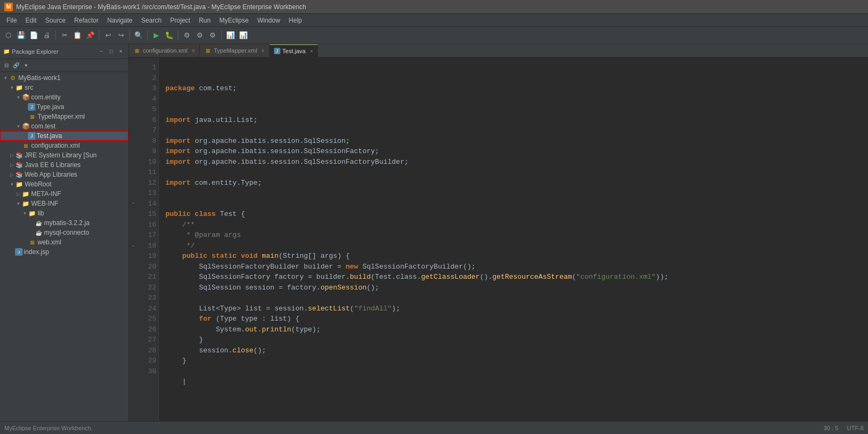  I want to click on tab-close-test: ×, so click(312, 52).